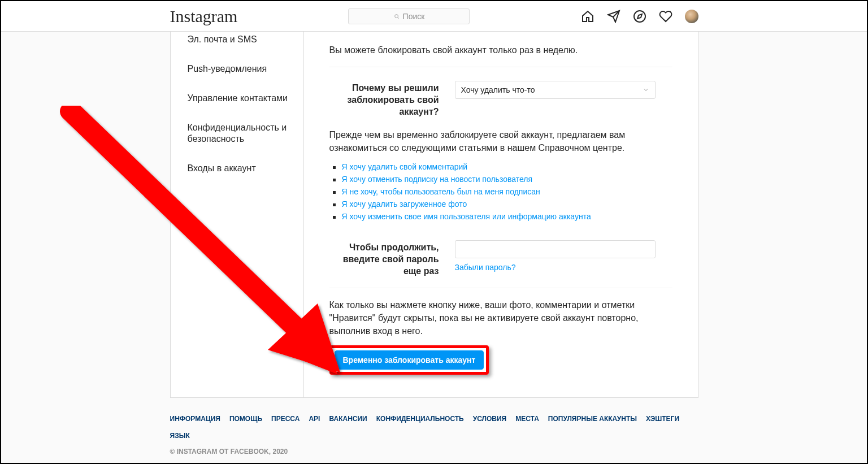 This screenshot has height=464, width=868. I want to click on forgot-password-link: Забыли пароль?, so click(485, 267).